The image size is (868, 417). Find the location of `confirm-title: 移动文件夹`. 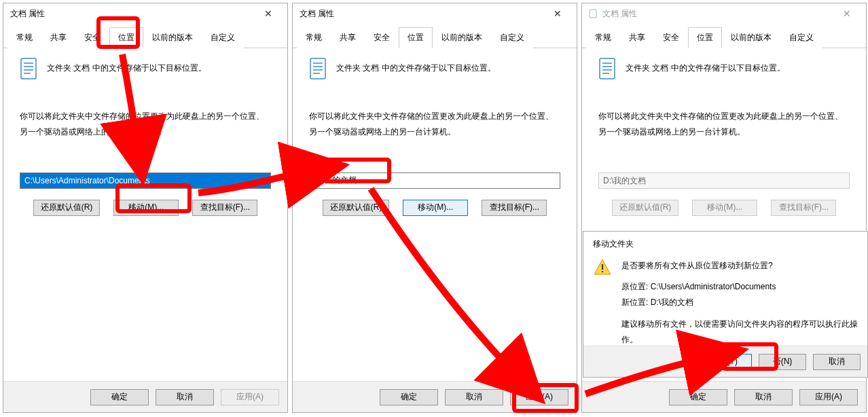

confirm-title: 移动文件夹 is located at coordinates (725, 242).